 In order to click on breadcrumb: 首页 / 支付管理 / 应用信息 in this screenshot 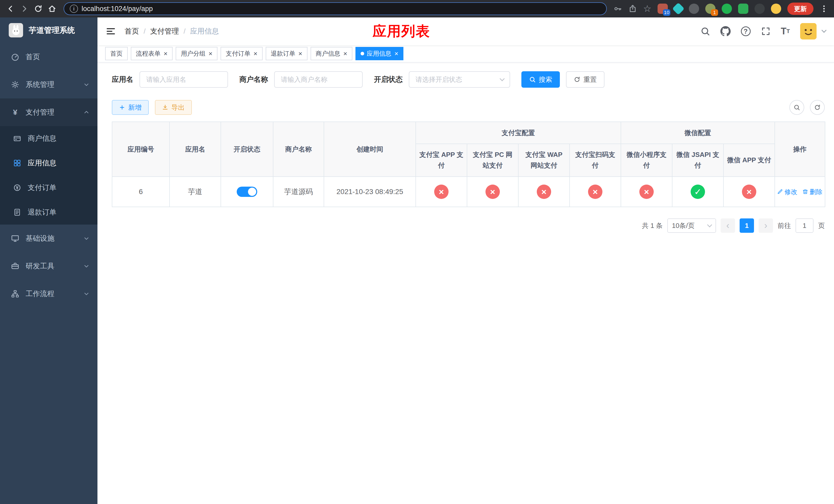, I will do `click(172, 31)`.